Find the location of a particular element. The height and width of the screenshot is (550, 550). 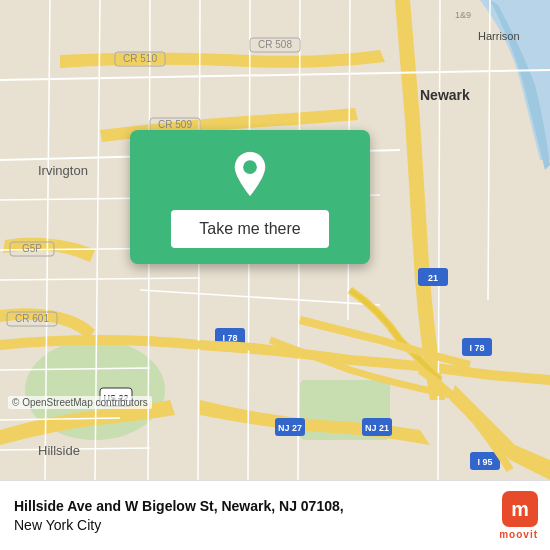

moovit-label: moovit is located at coordinates (518, 534).